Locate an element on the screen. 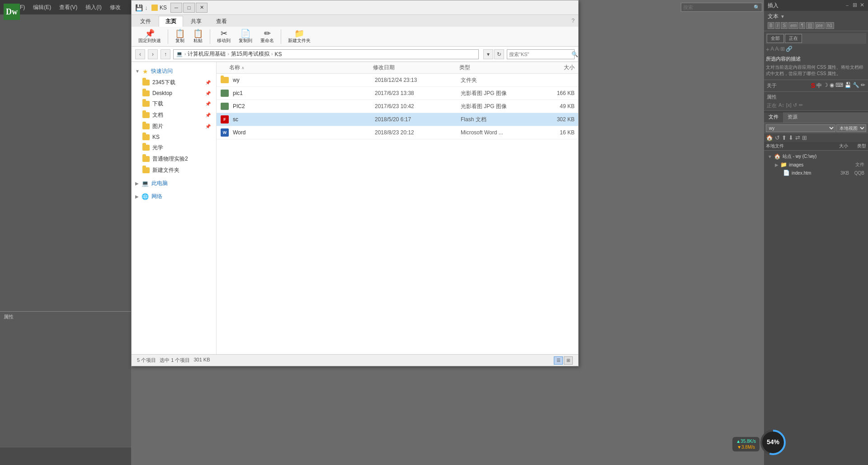 This screenshot has width=868, height=465. tab-resource: 资源 is located at coordinates (793, 118).